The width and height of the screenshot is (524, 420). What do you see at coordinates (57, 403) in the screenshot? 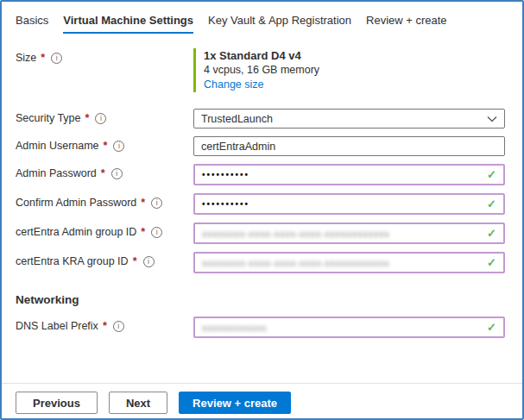
I see `previous-button: Previous` at bounding box center [57, 403].